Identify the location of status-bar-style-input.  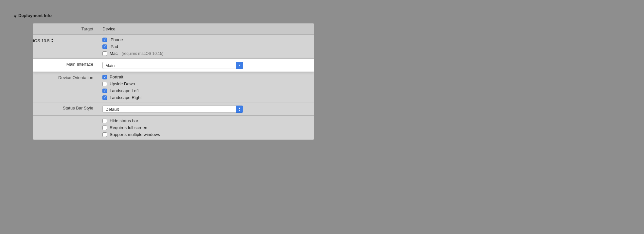
(169, 109).